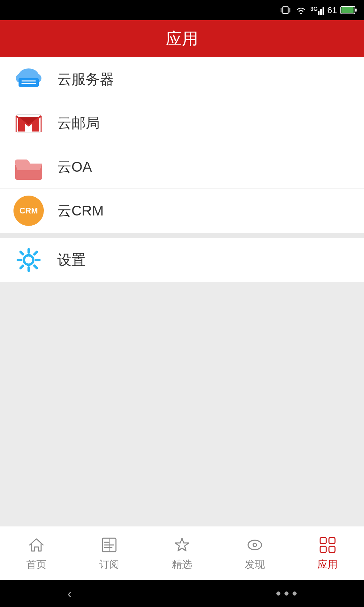 This screenshot has height=607, width=364. Describe the element at coordinates (332, 10) in the screenshot. I see `battery-level: 61` at that location.